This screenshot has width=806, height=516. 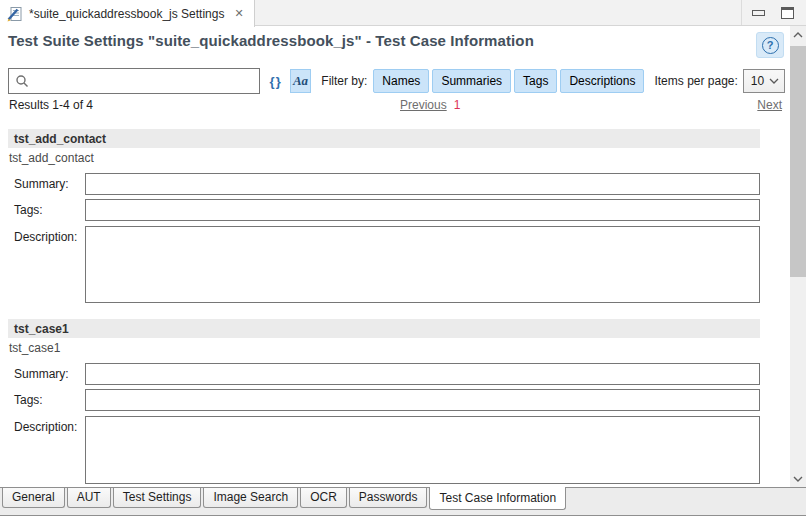 I want to click on tab-ocr: OCR, so click(x=324, y=498).